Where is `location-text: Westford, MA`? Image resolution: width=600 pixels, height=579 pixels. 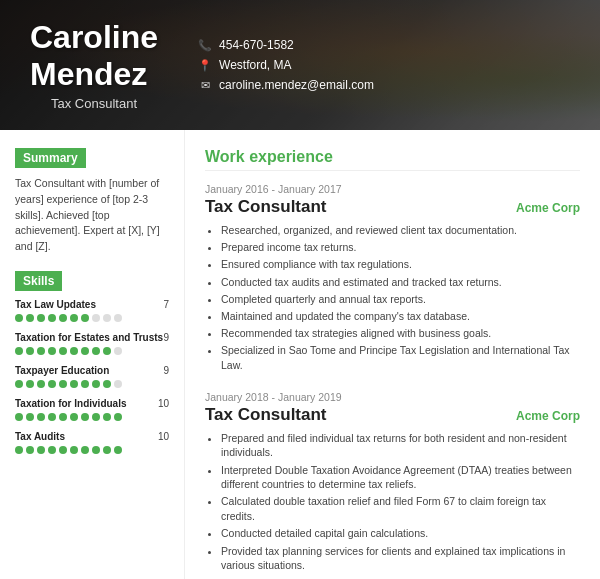 location-text: Westford, MA is located at coordinates (255, 65).